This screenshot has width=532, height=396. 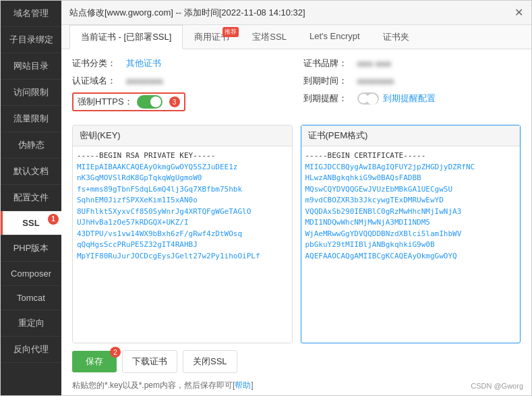 I want to click on close-ssl-button: 关闭SSL, so click(x=210, y=362).